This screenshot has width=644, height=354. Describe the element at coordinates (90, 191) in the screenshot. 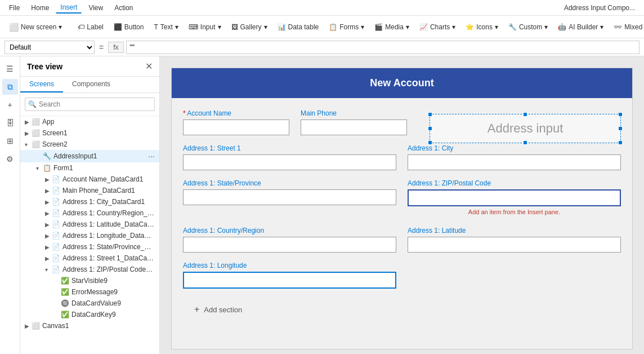

I see `tree-item-main-phone-dc: ▶ 📄 Main Phone_DataCard1` at that location.